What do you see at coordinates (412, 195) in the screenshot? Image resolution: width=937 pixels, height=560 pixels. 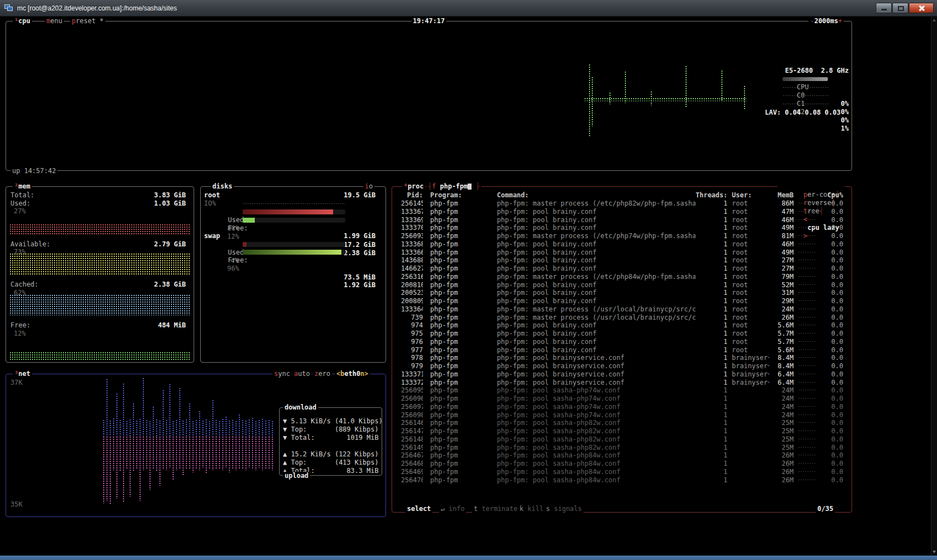 I see `header-pid: Pid:` at bounding box center [412, 195].